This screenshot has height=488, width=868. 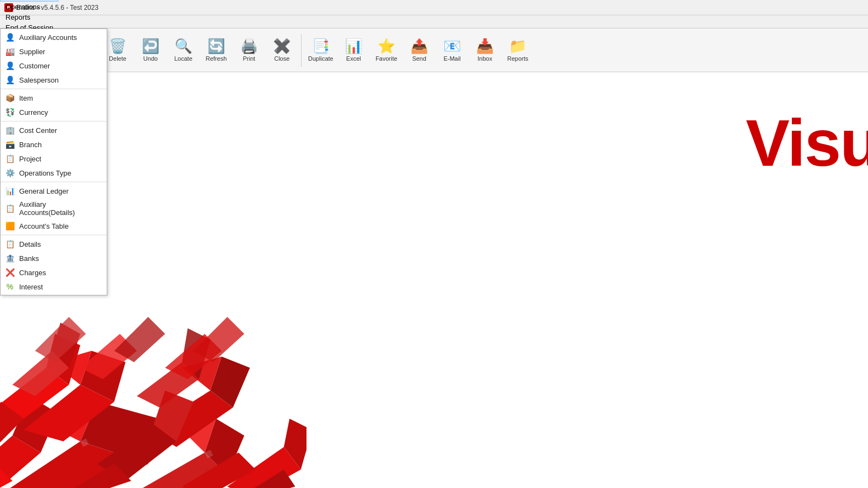 I want to click on close-toolbar-label: Close, so click(x=282, y=59).